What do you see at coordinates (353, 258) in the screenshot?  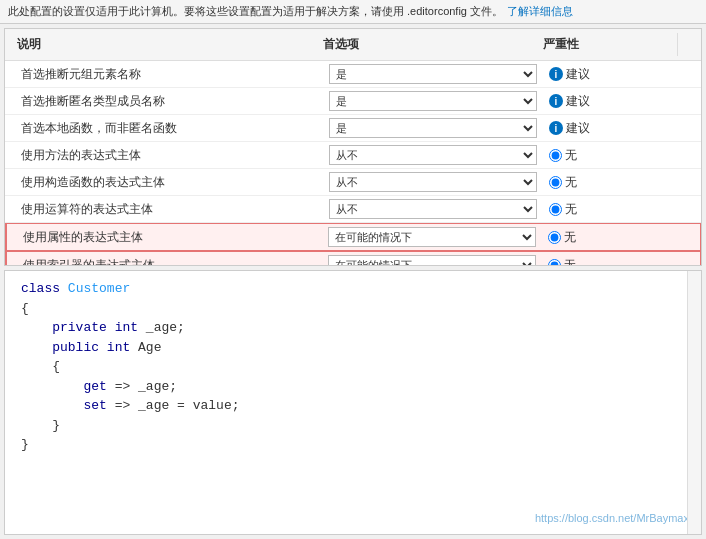 I see `settings-row-highlighted: 使用索引器的表达式主体 在可能的情况下 无` at bounding box center [353, 258].